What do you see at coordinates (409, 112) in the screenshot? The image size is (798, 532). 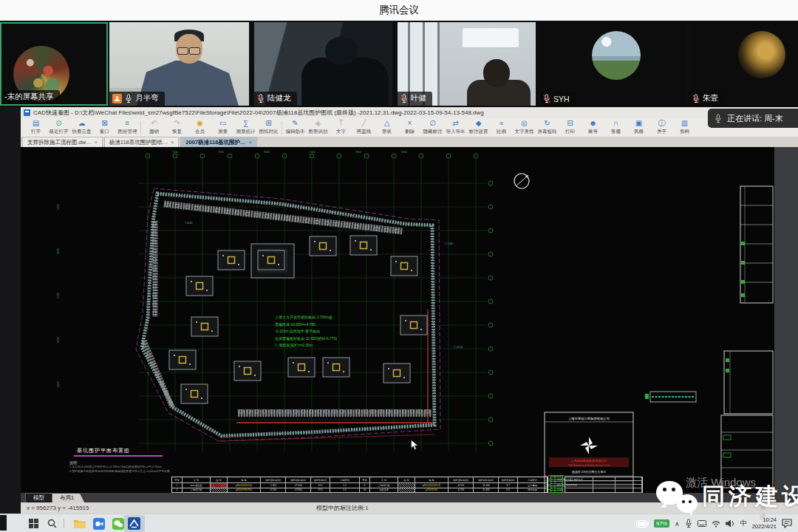 I see `cad-titlebar: CAD快速看图 - D:\文档\WeChat Files\wxid_sm27ws…` at bounding box center [409, 112].